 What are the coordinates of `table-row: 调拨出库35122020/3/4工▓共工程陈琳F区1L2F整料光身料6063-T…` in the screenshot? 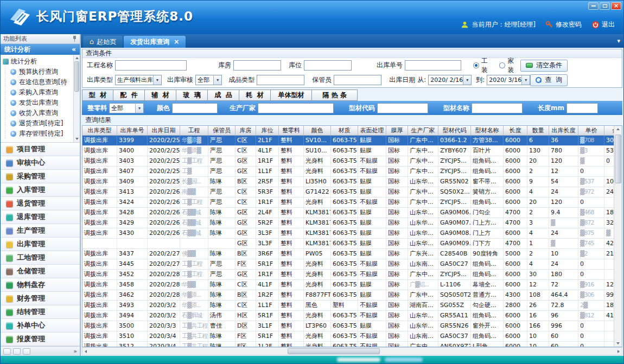 It's located at (348, 344).